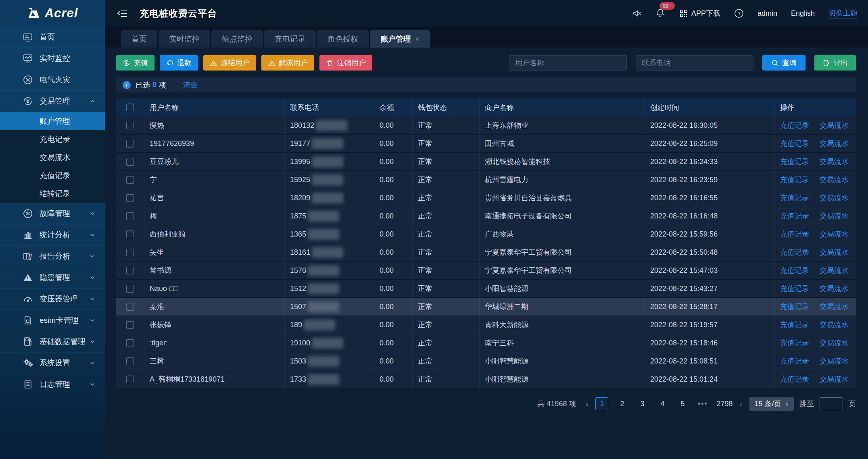  What do you see at coordinates (52, 157) in the screenshot?
I see `sidebar-item-transaction-flow: 交易流水` at bounding box center [52, 157].